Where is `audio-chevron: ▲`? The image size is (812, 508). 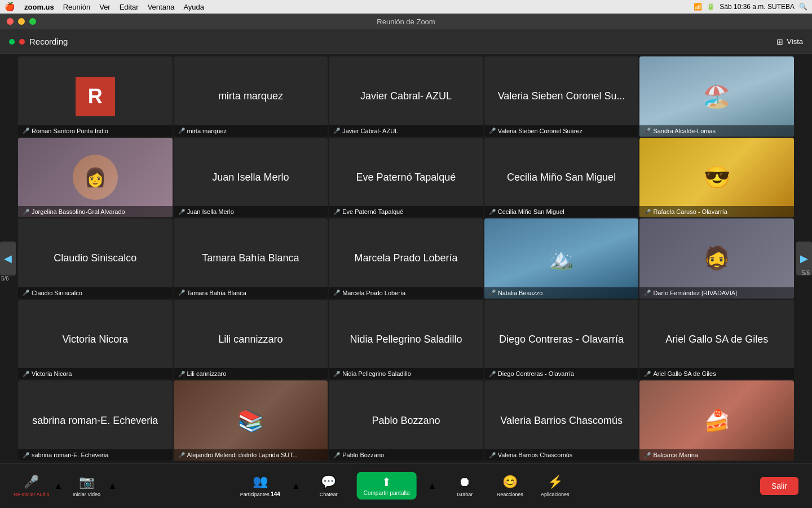 audio-chevron: ▲ is located at coordinates (59, 486).